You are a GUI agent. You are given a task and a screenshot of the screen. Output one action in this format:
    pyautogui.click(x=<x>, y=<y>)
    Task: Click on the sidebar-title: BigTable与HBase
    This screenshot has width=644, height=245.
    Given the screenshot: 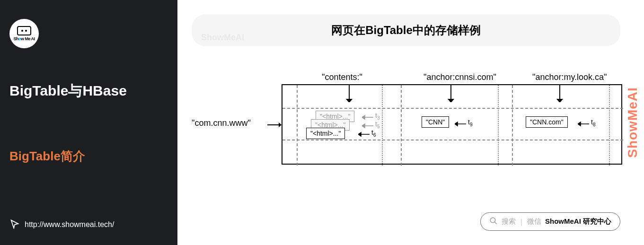 What is the action you would take?
    pyautogui.click(x=89, y=91)
    